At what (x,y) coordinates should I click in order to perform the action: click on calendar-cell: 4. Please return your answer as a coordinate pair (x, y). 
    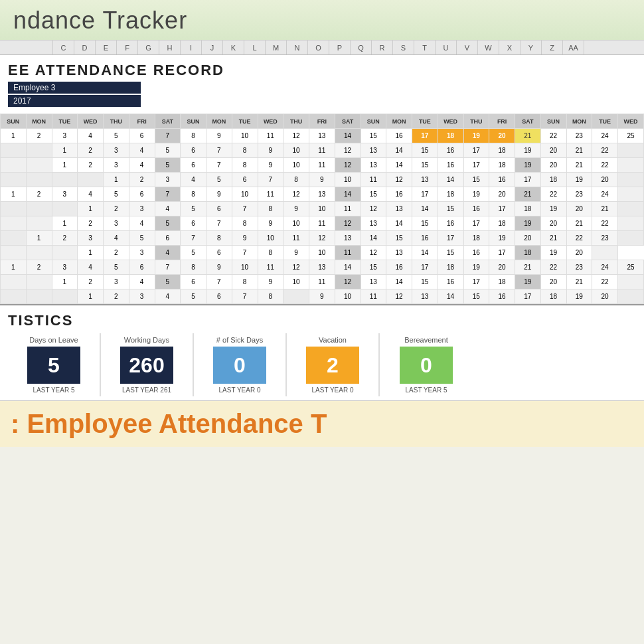
    Looking at the image, I should click on (142, 151).